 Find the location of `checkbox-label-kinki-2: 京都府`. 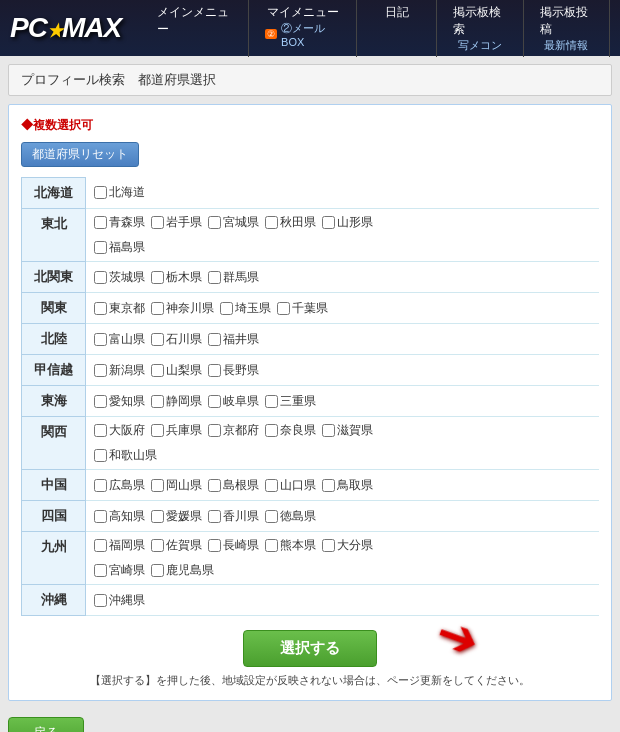

checkbox-label-kinki-2: 京都府 is located at coordinates (234, 430).